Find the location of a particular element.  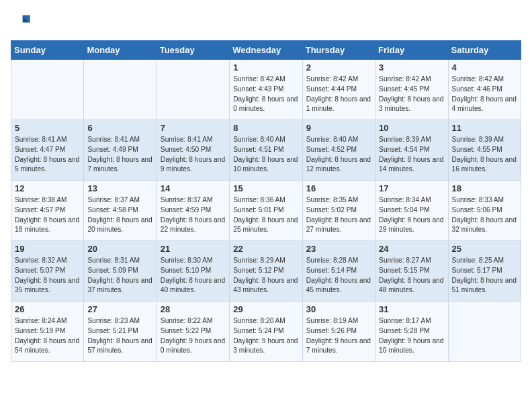

day-number: 29 is located at coordinates (266, 309).